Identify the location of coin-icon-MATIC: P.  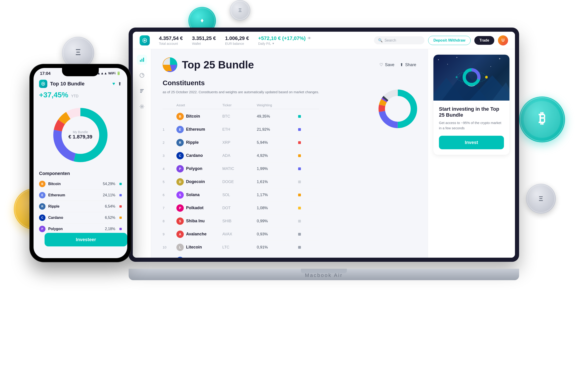
(180, 169).